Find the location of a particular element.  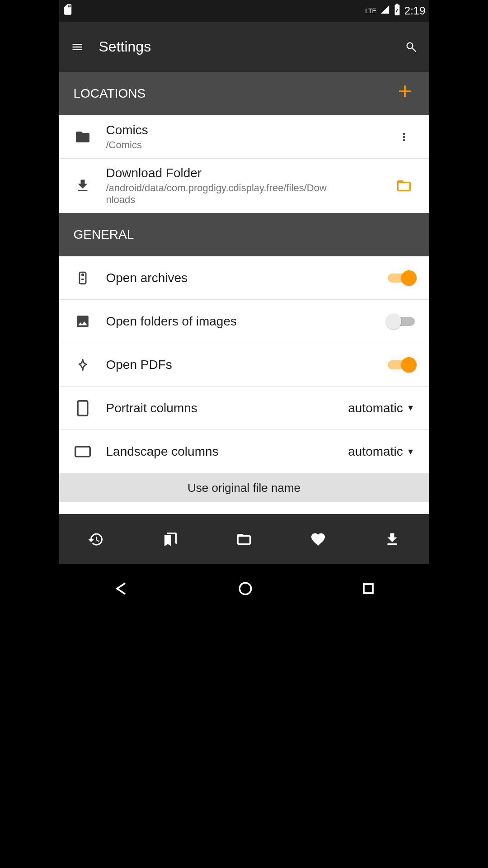

open-archives-toggle is located at coordinates (401, 278).